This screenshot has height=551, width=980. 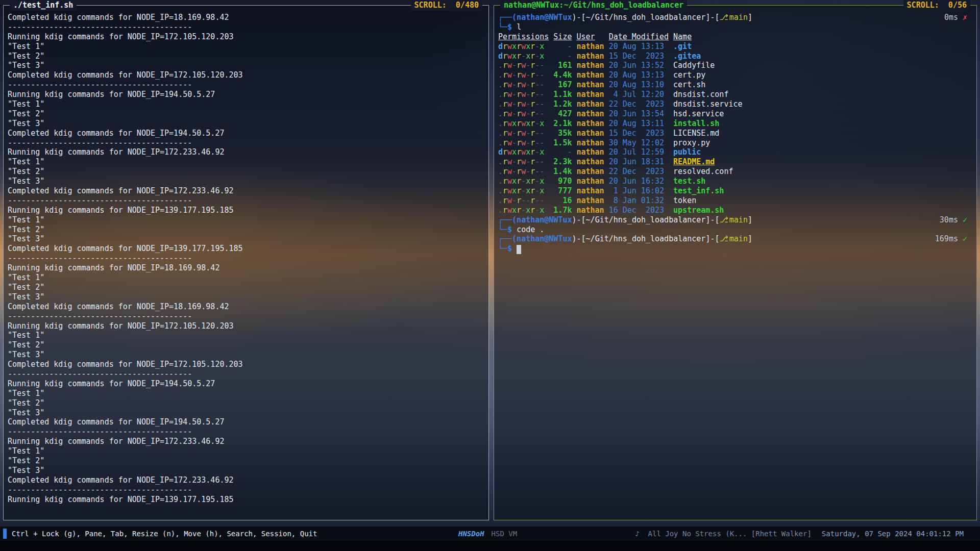 What do you see at coordinates (530, 230) in the screenshot?
I see `command-text: code .` at bounding box center [530, 230].